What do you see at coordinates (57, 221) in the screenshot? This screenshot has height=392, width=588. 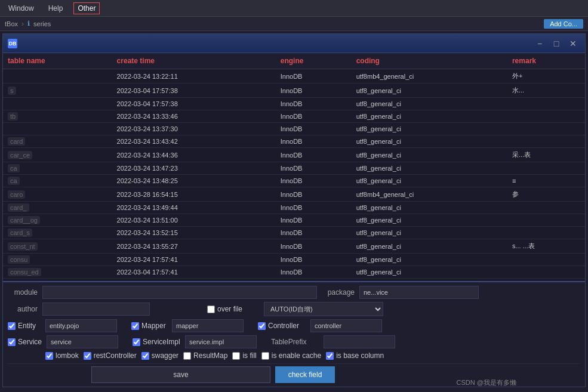 I see `cell-tablename: card__og` at bounding box center [57, 221].